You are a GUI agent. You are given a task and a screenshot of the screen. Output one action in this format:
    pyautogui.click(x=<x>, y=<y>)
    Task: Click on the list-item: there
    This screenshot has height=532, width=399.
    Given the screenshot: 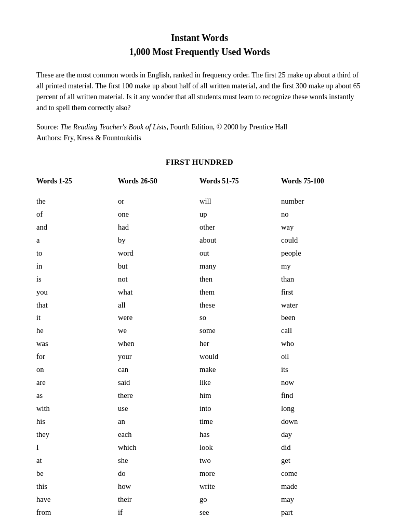 What is the action you would take?
    pyautogui.click(x=159, y=396)
    